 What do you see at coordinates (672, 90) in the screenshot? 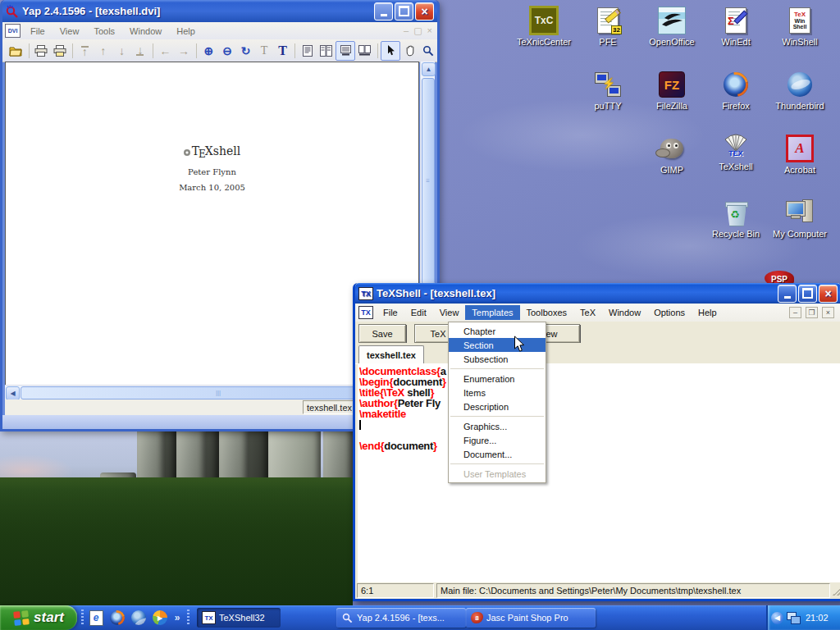
I see `desktop-icon-filezilla: FZ FileZilla` at bounding box center [672, 90].